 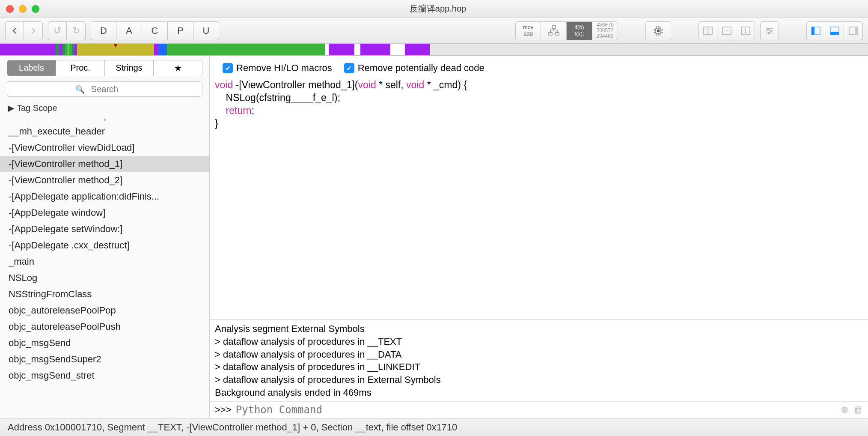 I want to click on console-log: Analysis segment External Symbols > data…, so click(x=539, y=361).